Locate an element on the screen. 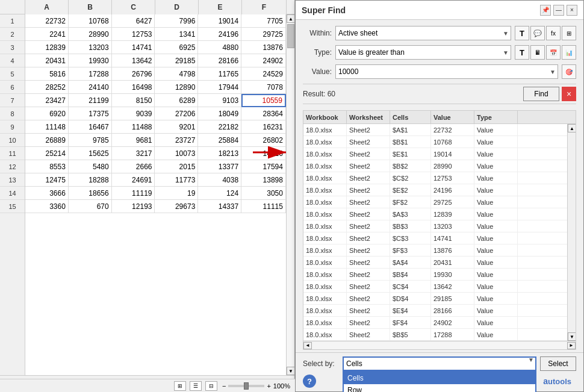 The height and width of the screenshot is (392, 584). cell-14-2: 18656 is located at coordinates (90, 193).